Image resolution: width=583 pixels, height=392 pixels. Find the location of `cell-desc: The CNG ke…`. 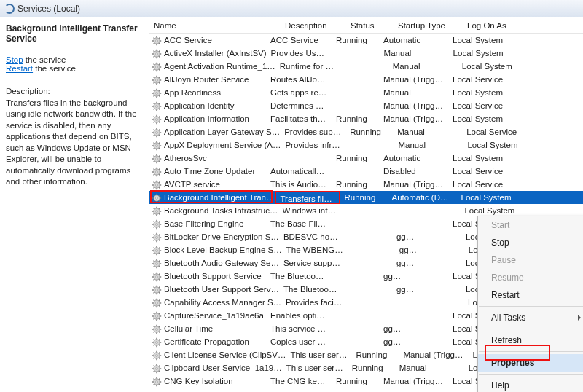

cell-desc: The CNG ke… is located at coordinates (299, 381).